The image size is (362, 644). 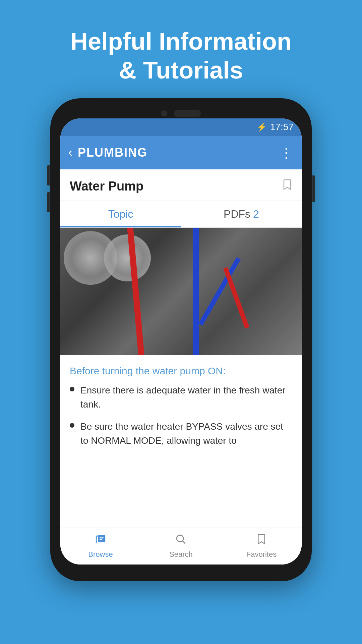 I want to click on app-bar-left: ‹ PLUMBING, so click(x=108, y=153).